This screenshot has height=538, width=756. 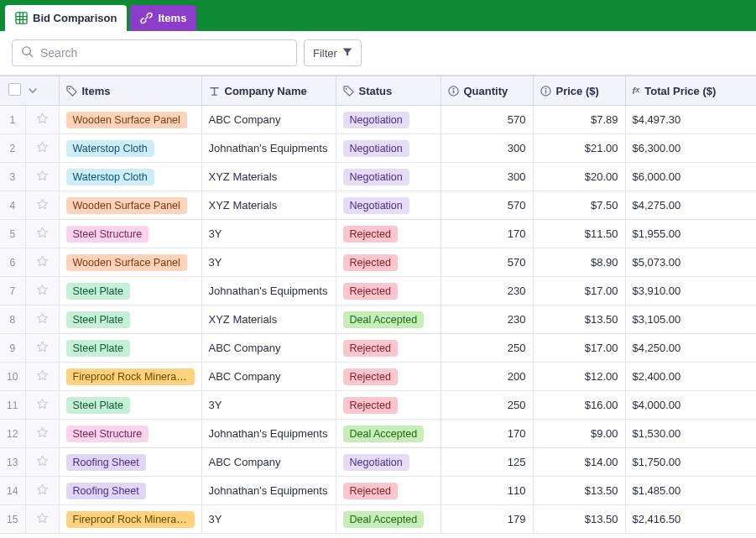 What do you see at coordinates (487, 377) in the screenshot?
I see `cell-quantity: 200` at bounding box center [487, 377].